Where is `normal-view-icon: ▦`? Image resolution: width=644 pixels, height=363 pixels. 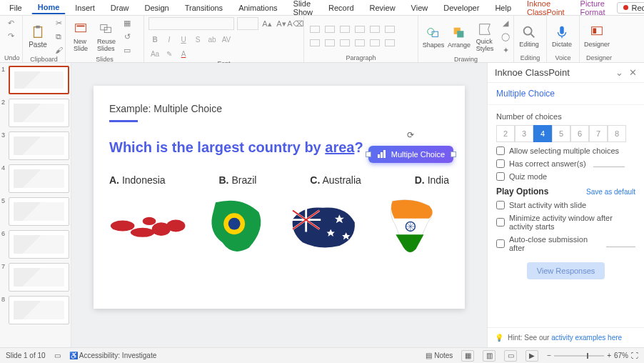 normal-view-icon: ▦ is located at coordinates (468, 356).